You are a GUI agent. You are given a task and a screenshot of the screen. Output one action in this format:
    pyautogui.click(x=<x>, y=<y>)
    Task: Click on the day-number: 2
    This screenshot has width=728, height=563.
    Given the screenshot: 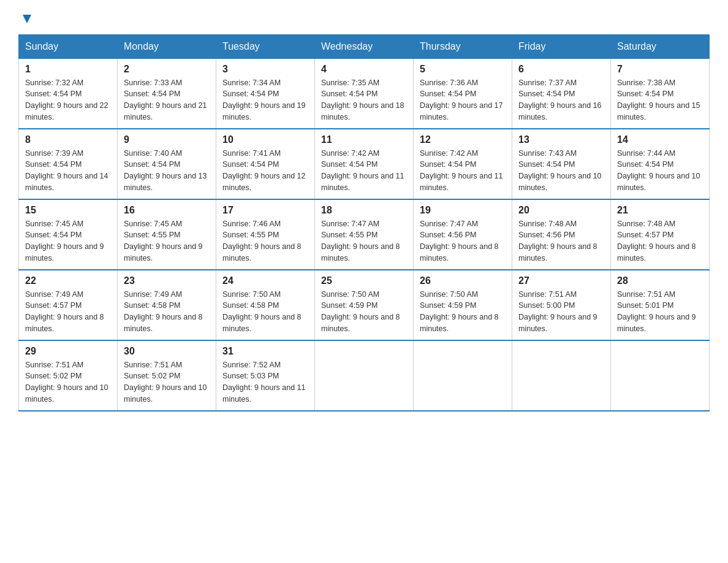 What is the action you would take?
    pyautogui.click(x=167, y=69)
    